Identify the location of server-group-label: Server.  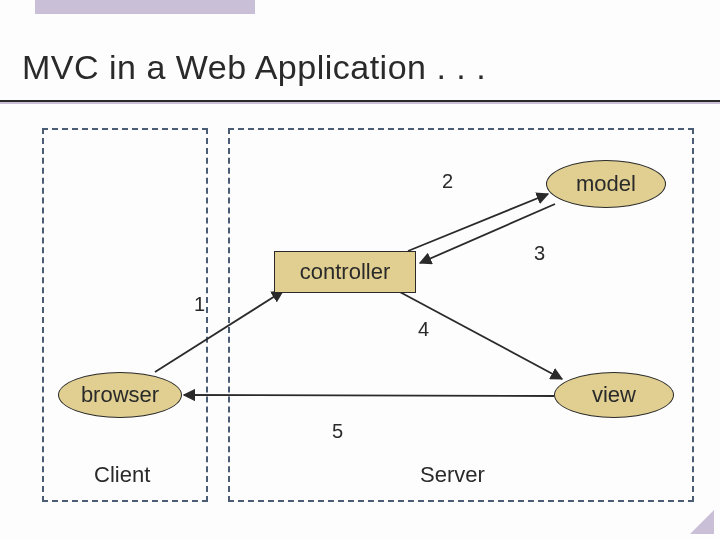
(452, 475).